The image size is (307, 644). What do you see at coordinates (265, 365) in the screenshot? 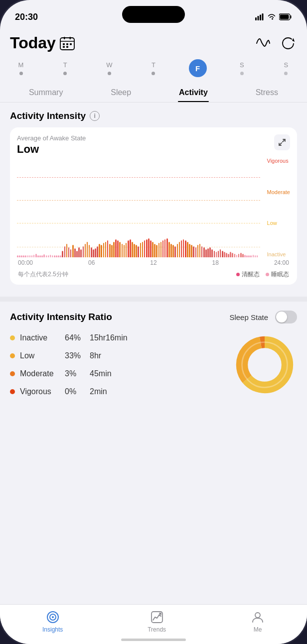
I see `donut-chart` at bounding box center [265, 365].